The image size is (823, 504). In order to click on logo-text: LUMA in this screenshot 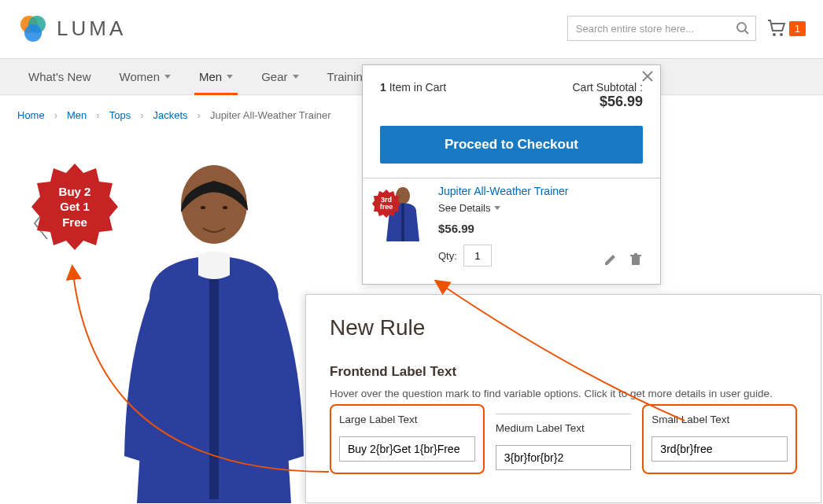, I will do `click(91, 28)`.